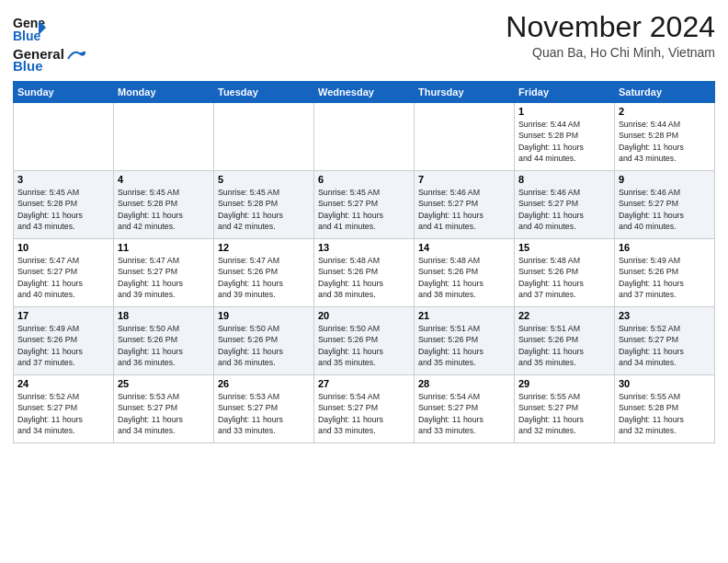 The height and width of the screenshot is (563, 728). What do you see at coordinates (610, 28) in the screenshot?
I see `month-title: November 2024` at bounding box center [610, 28].